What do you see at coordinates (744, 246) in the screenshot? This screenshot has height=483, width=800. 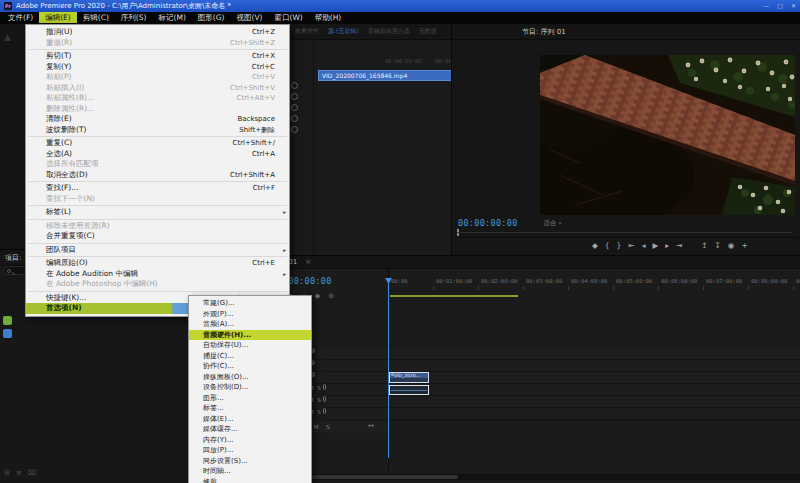 I see `button-editor: +` at bounding box center [744, 246].